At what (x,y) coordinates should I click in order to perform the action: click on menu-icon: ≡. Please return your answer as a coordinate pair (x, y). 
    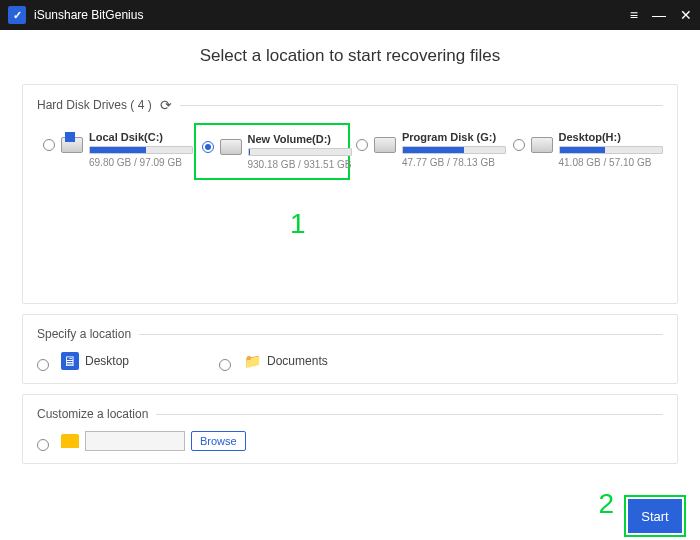
    Looking at the image, I should click on (634, 15).